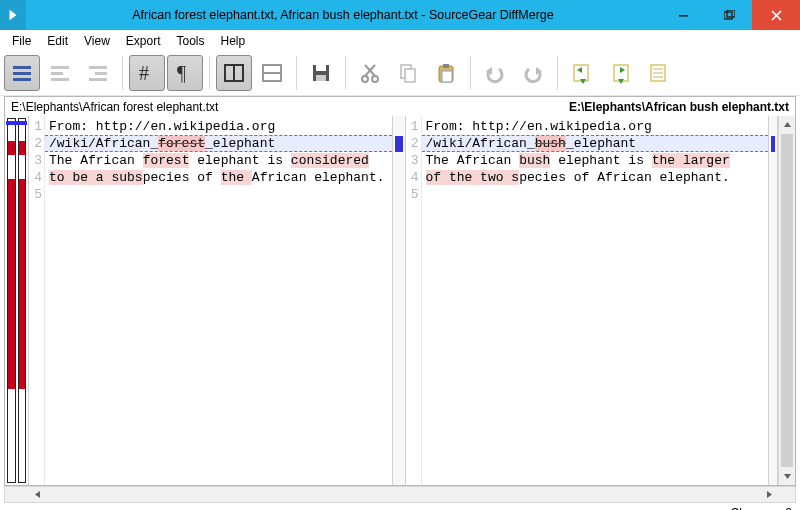 The image size is (800, 510). What do you see at coordinates (620, 73) in the screenshot?
I see `toolbar-apply-right` at bounding box center [620, 73].